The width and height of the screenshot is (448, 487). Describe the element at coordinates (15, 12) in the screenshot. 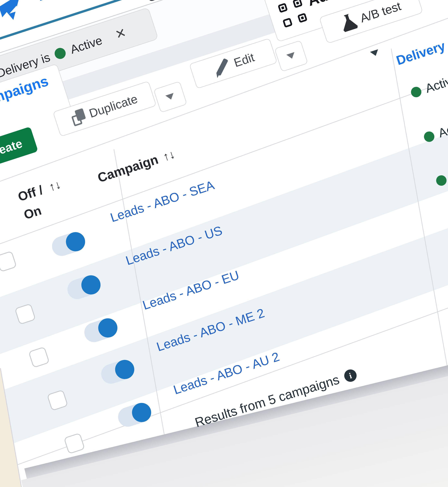

I see `ads-manager-logo-icon` at that location.